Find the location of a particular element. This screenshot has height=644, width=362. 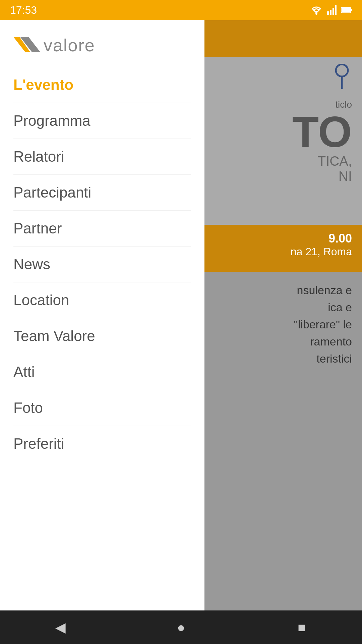

status-time: 17:53 is located at coordinates (23, 10).